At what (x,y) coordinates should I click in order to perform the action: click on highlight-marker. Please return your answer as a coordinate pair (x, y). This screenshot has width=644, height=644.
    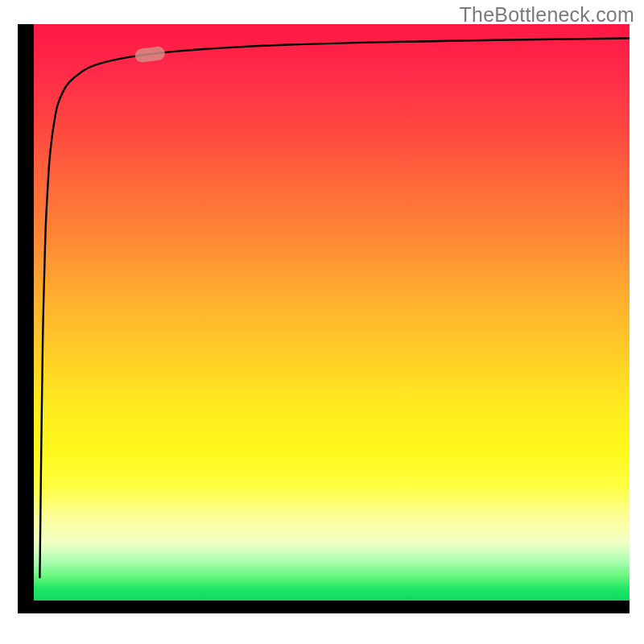
    Looking at the image, I should click on (150, 55).